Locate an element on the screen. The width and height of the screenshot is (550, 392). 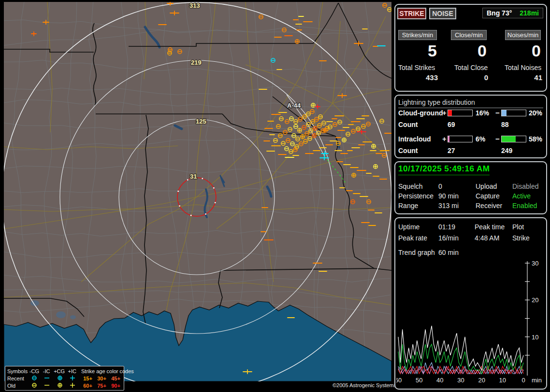
persistence-value: 90 min is located at coordinates (449, 196).